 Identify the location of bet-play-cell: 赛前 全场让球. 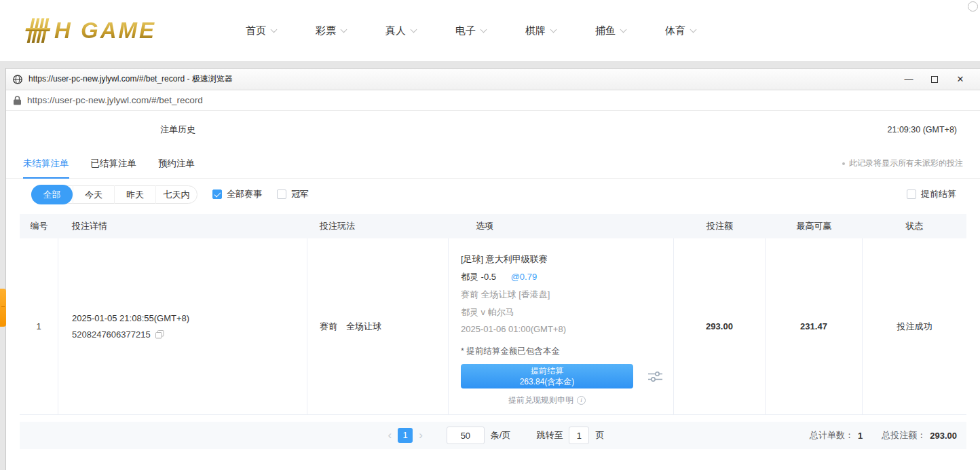
(378, 326).